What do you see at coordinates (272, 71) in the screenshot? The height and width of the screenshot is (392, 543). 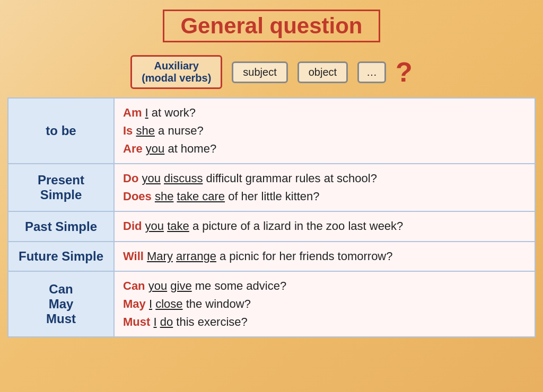 I see `formula-row: Auxiliary(modal verbs) subject object … …` at bounding box center [272, 71].